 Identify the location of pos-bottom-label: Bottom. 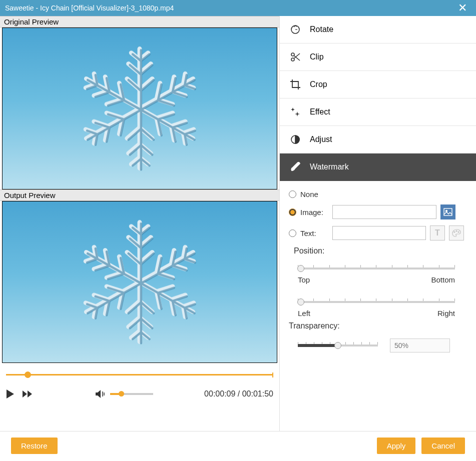
(443, 280).